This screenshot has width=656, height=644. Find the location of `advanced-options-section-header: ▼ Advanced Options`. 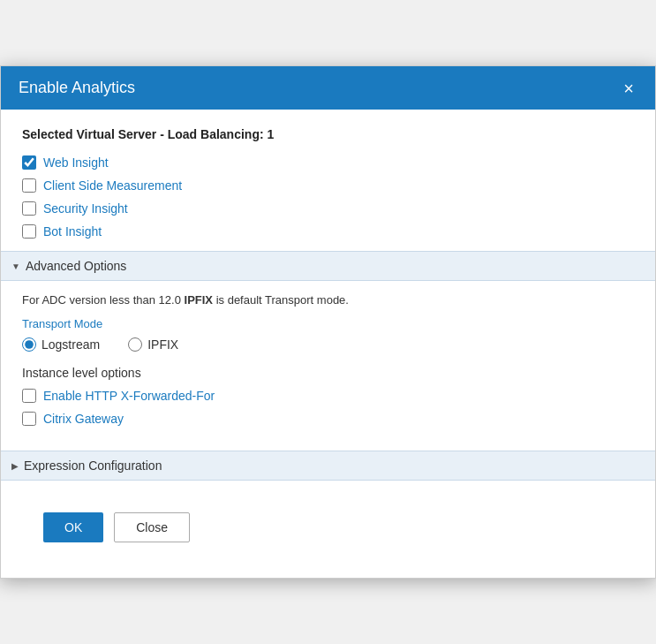

advanced-options-section-header: ▼ Advanced Options is located at coordinates (328, 266).